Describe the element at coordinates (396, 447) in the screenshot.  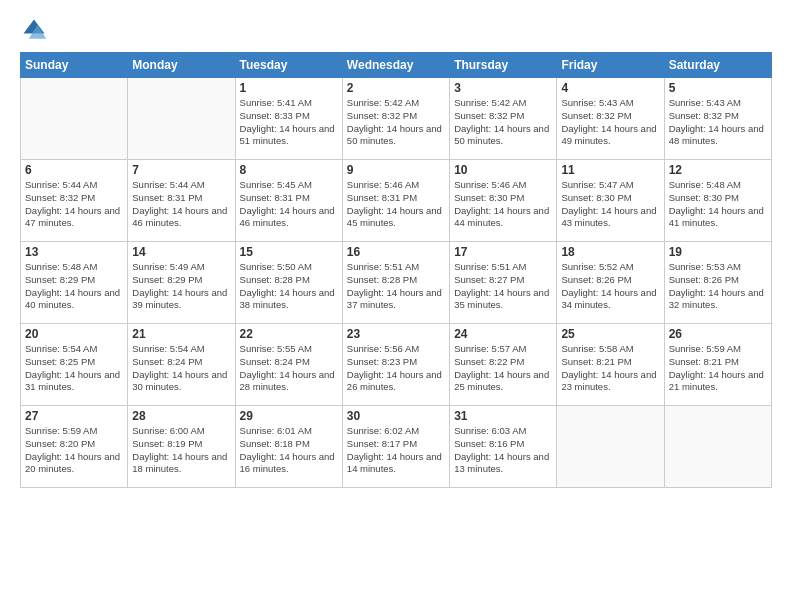
I see `calendar-week-row: 27Sunrise: 5:59 AMSunset: 8:20 PMDayligh…` at that location.